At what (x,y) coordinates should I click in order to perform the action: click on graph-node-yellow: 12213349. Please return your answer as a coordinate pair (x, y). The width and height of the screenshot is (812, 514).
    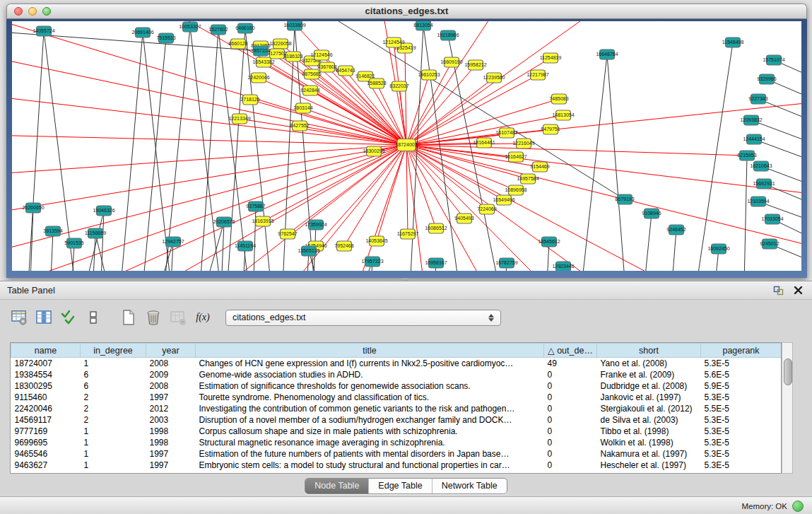
    Looking at the image, I should click on (239, 119).